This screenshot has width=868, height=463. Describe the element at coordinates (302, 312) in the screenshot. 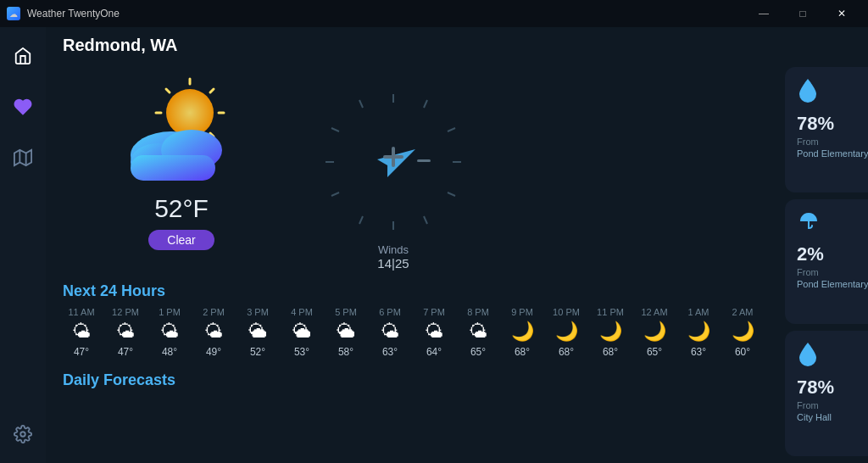

I see `hourly-time: 4 PM` at that location.